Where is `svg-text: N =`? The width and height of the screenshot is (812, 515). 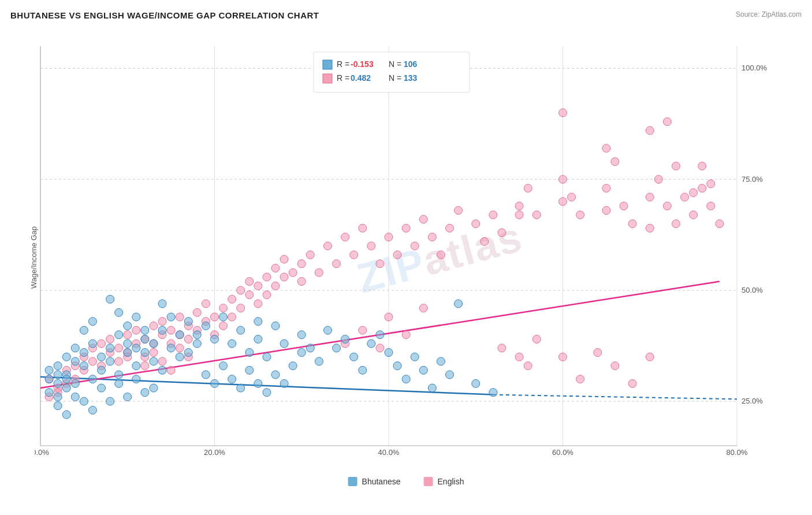
svg-text: N = is located at coordinates (395, 78).